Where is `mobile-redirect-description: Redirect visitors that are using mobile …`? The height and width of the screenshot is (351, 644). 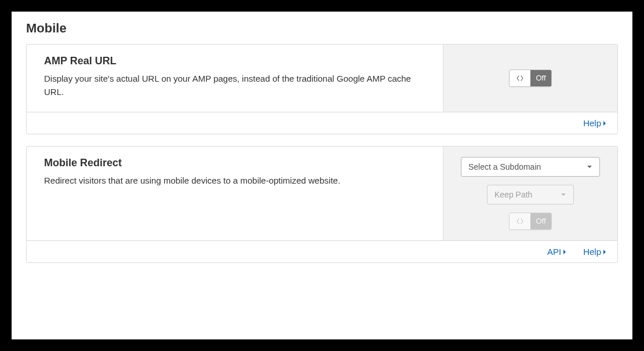
mobile-redirect-description: Redirect visitors that are using mobile … is located at coordinates (235, 181).